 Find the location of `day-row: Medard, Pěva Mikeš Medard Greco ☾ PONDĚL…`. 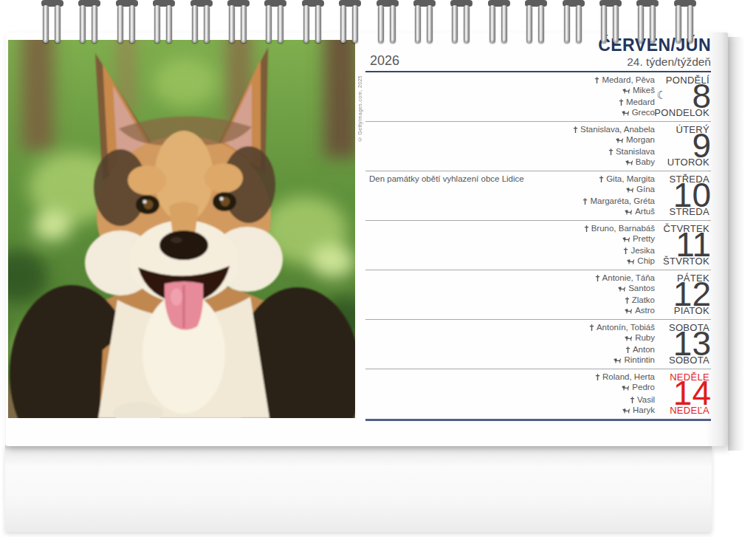

day-row: Medard, Pěva Mikeš Medard Greco ☾ PONDĚL… is located at coordinates (538, 98).